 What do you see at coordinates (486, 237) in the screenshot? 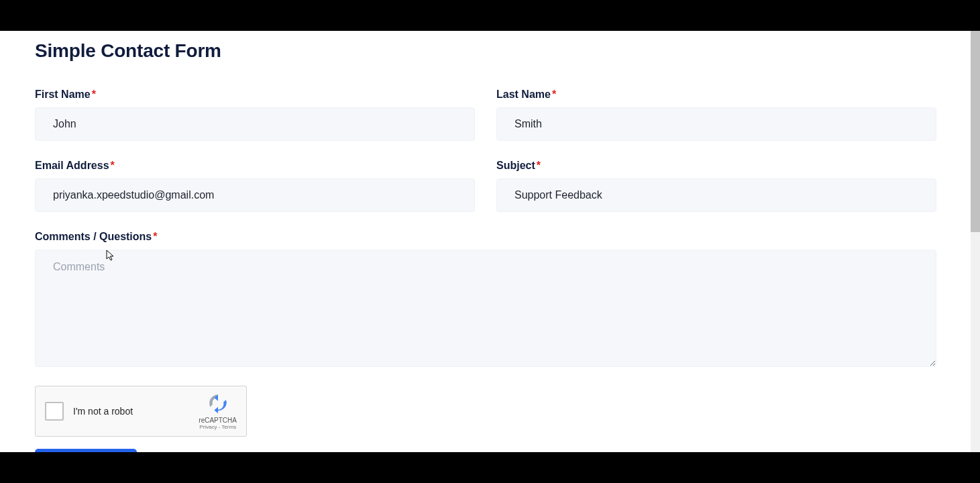
I see `comments-label: Comments / Questions*` at bounding box center [486, 237].